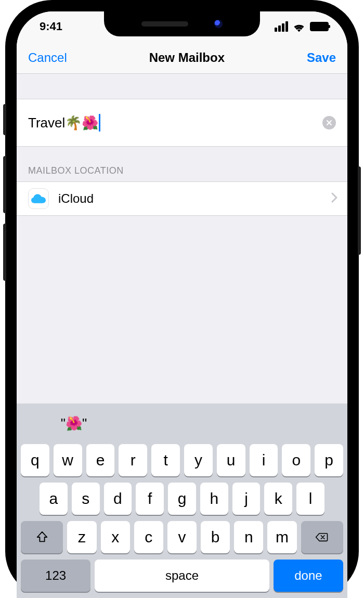 The width and height of the screenshot is (364, 598). Describe the element at coordinates (100, 123) in the screenshot. I see `text-caret` at that location.